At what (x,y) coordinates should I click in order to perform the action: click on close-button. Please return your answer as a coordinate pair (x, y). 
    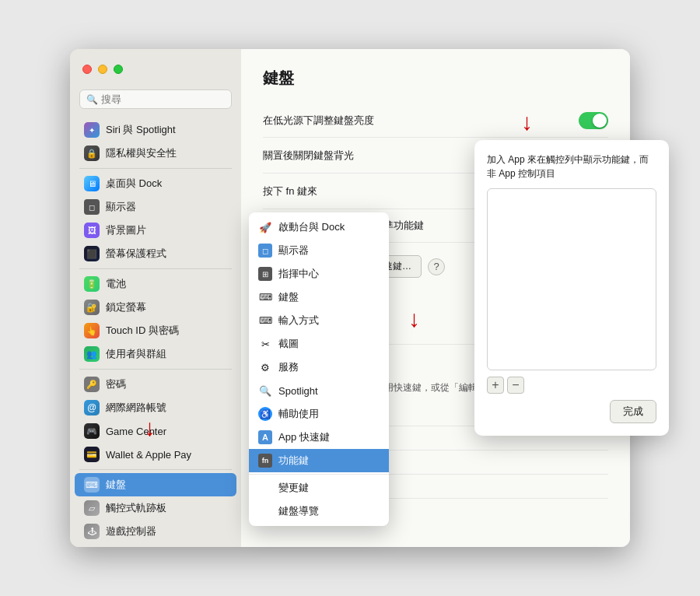
    Looking at the image, I should click on (87, 69).